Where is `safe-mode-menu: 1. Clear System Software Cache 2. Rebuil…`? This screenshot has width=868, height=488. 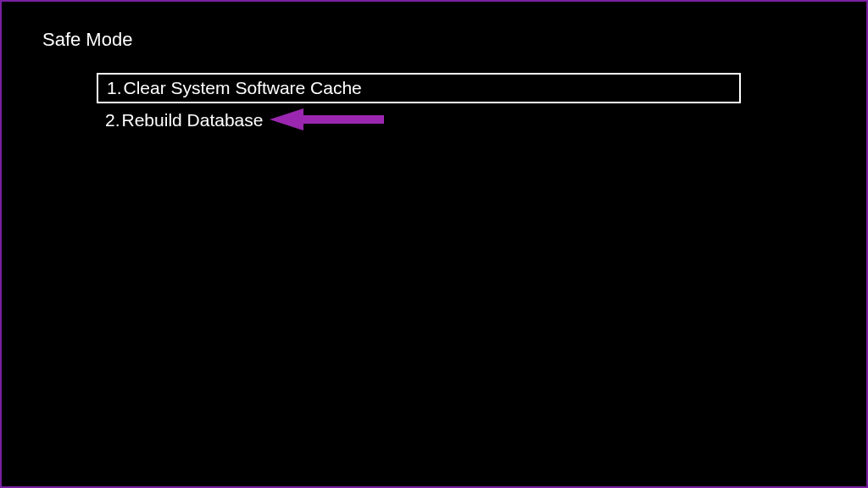
safe-mode-menu: 1. Clear System Software Cache 2. Rebuil… is located at coordinates (419, 105).